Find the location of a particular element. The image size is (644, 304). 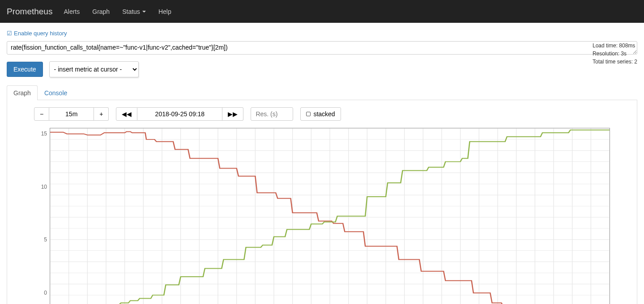

tab-graph: Graph is located at coordinates (22, 93).